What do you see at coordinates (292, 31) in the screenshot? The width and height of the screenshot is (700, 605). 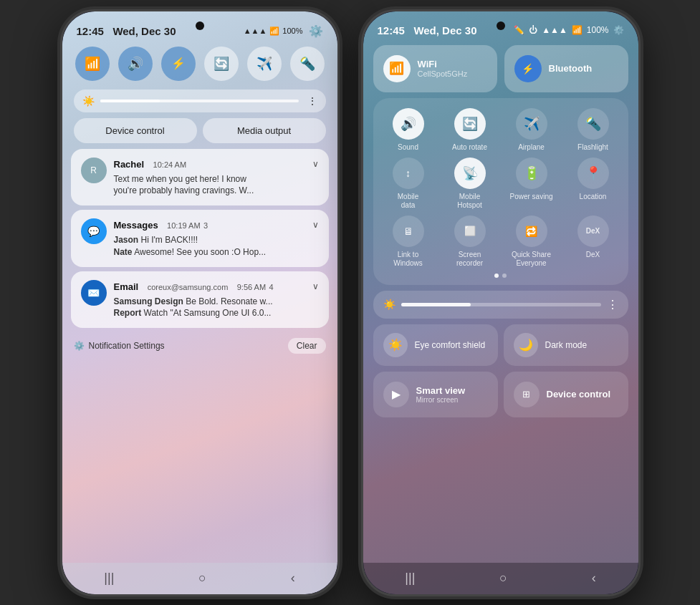 I see `battery-icon: 100%` at bounding box center [292, 31].